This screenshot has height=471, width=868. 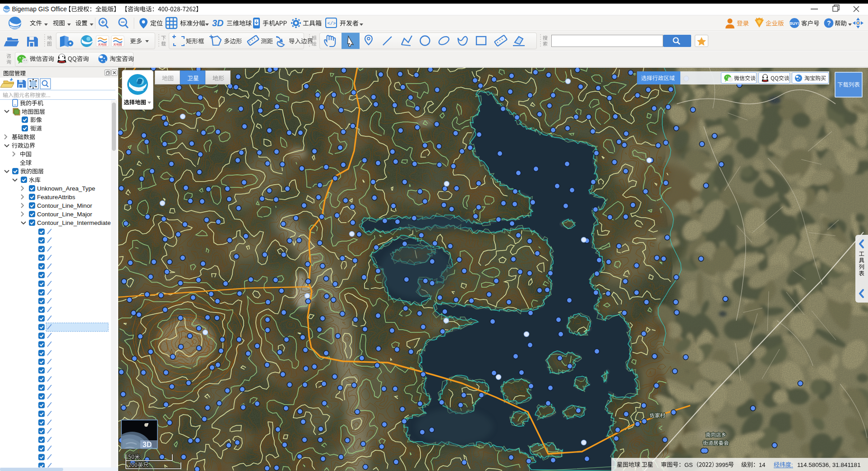 I want to click on svg-text: 3995, so click(x=722, y=465).